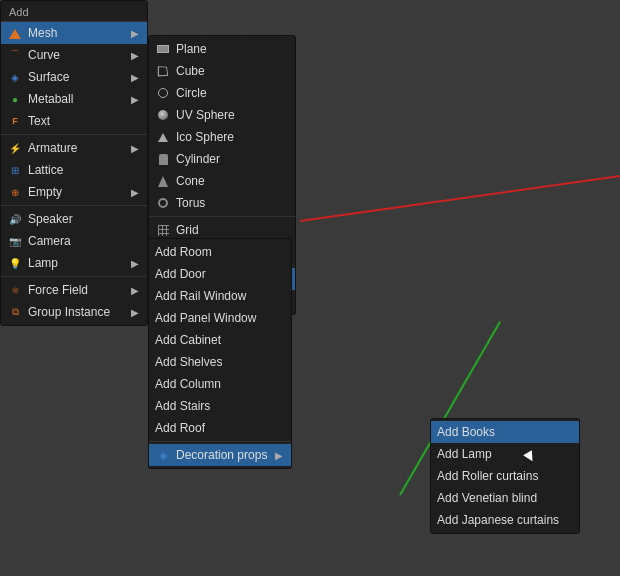  Describe the element at coordinates (76, 148) in the screenshot. I see `armature-label: Armature` at that location.